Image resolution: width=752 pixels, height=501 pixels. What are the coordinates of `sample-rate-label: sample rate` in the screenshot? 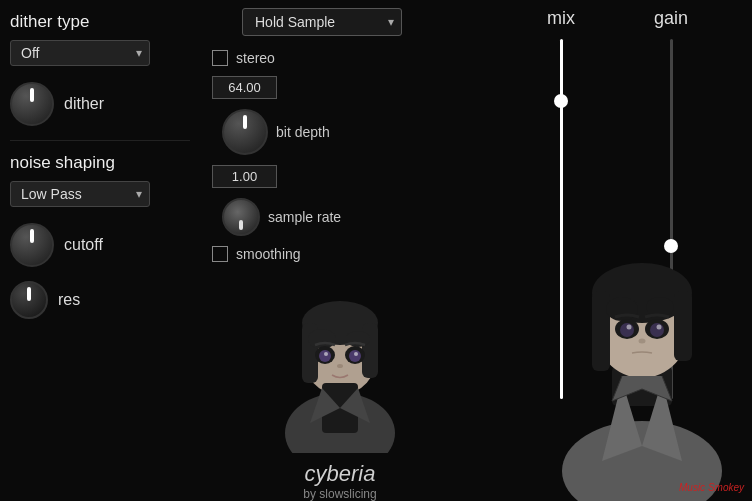 It's located at (304, 217).